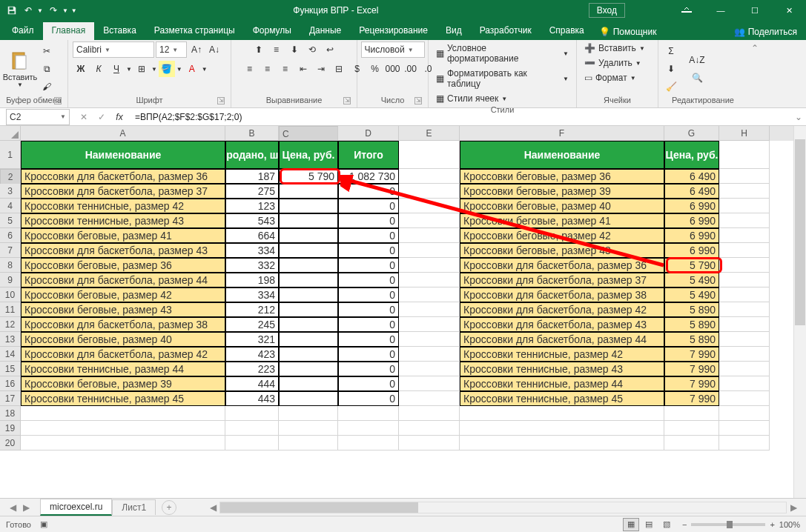 This screenshot has height=532, width=806. Describe the element at coordinates (10, 310) in the screenshot. I see `row-header: 11` at that location.